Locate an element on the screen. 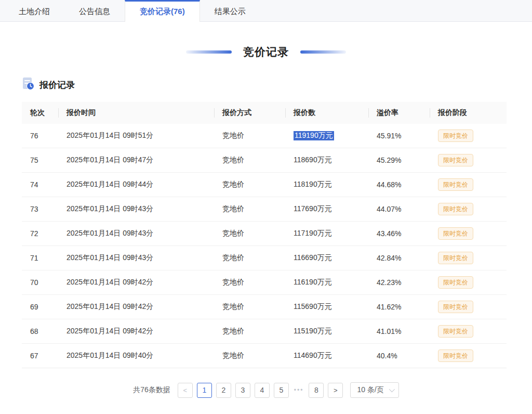  table-row: 742025年01月14日 09时44分竞地价118190万元44.68%限时竞… is located at coordinates (264, 185).